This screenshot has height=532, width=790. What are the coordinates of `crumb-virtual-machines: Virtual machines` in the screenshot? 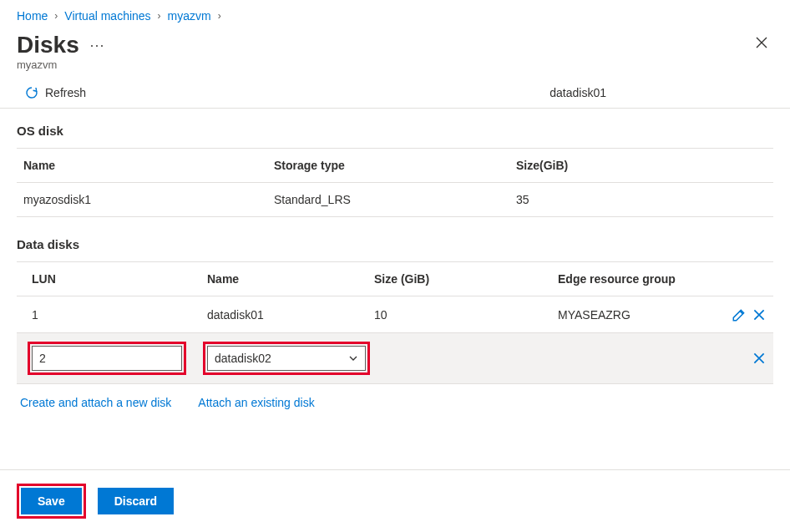 It's located at (107, 16).